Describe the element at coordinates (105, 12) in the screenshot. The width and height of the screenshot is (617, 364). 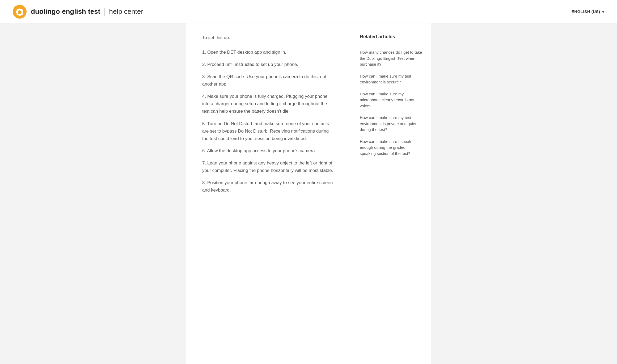
I see `header-divider` at that location.